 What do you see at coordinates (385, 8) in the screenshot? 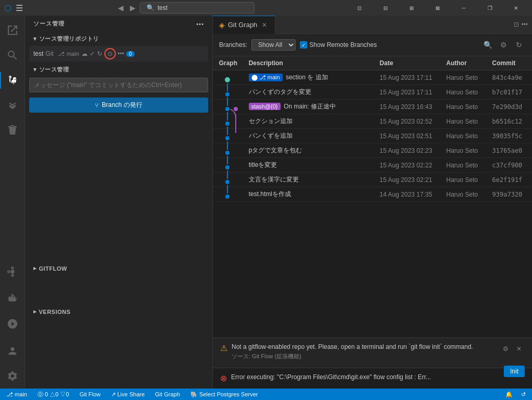
I see `layout-split-icon: ⊟` at bounding box center [385, 8].